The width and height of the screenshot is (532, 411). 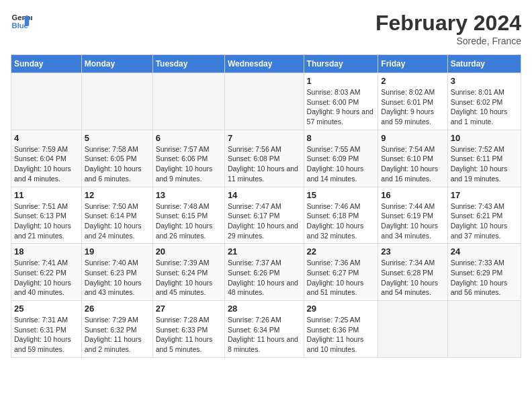 I want to click on calendar-cell: 26Sunrise: 7:29 AMSunset: 6:32 PMDayligh…, so click(x=117, y=329).